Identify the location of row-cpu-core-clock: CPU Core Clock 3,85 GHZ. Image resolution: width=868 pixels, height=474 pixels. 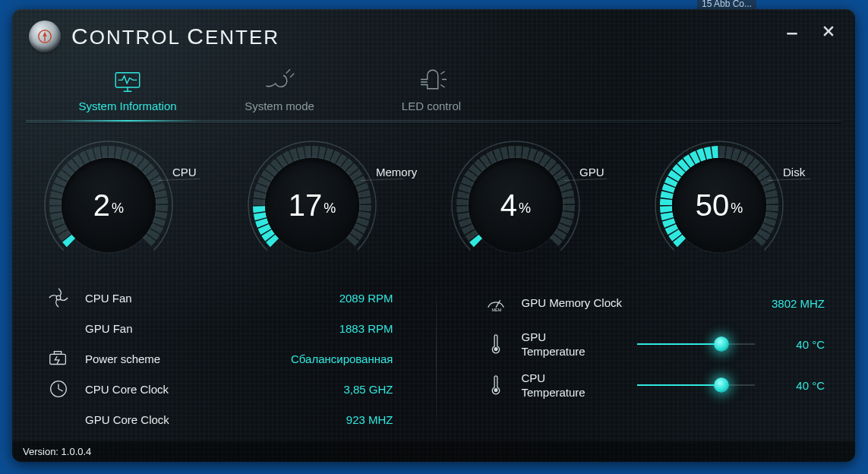
(220, 389).